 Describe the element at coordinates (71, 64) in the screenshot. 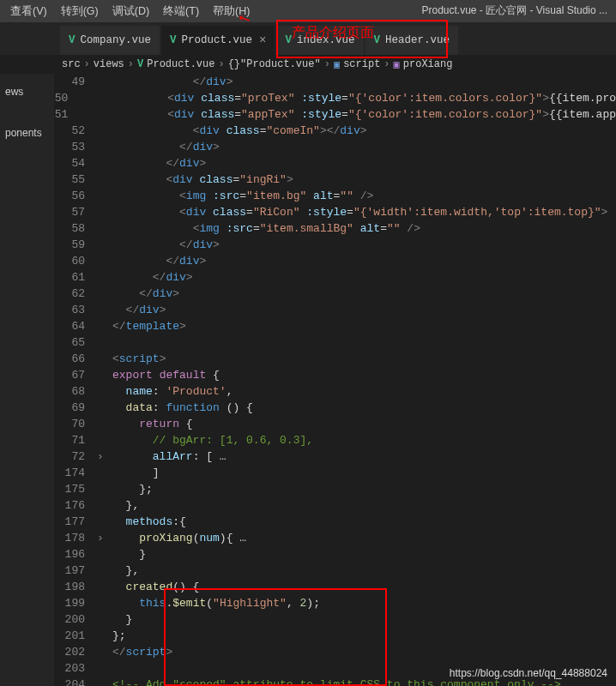

I see `bc-item: src` at that location.